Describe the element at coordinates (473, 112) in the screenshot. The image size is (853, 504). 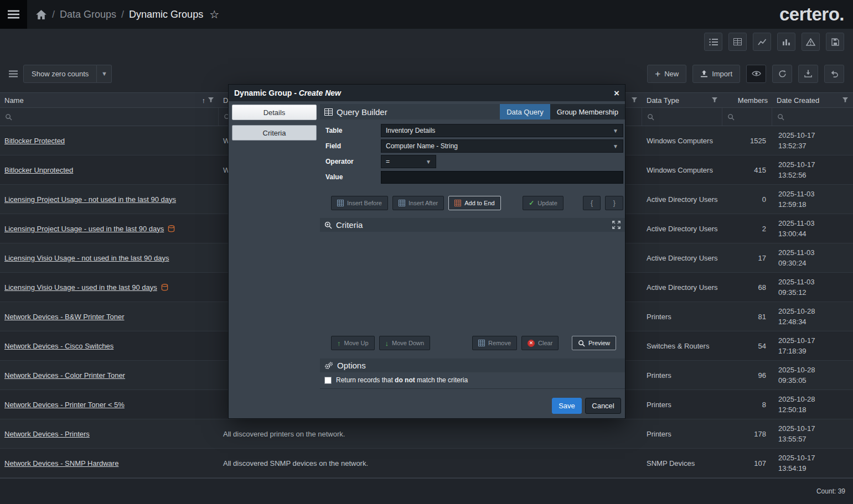
I see `query-builder-header: Query Builder Data Query Group Membershi…` at that location.